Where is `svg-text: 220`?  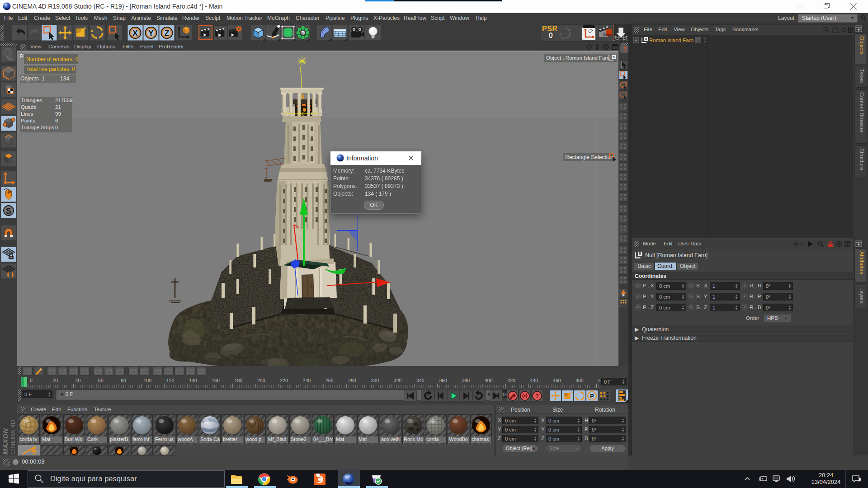 svg-text: 220 is located at coordinates (284, 380).